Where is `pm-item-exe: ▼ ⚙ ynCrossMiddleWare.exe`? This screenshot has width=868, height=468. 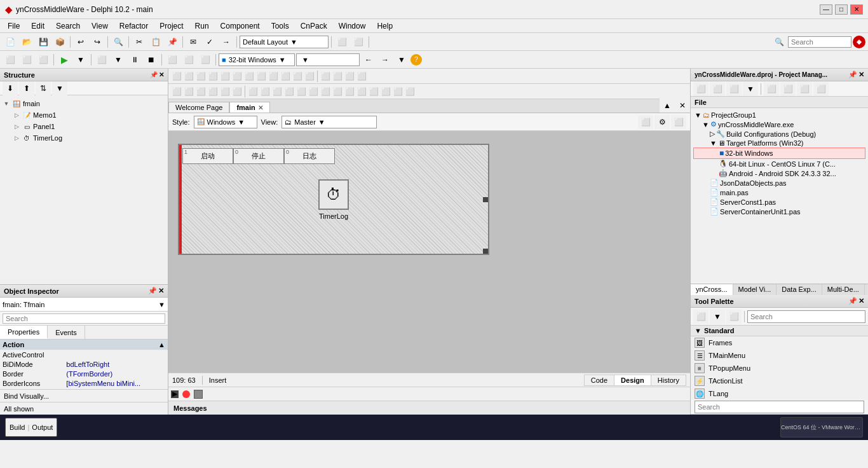
pm-item-exe: ▼ ⚙ ynCrossMiddleWare.exe is located at coordinates (779, 125).